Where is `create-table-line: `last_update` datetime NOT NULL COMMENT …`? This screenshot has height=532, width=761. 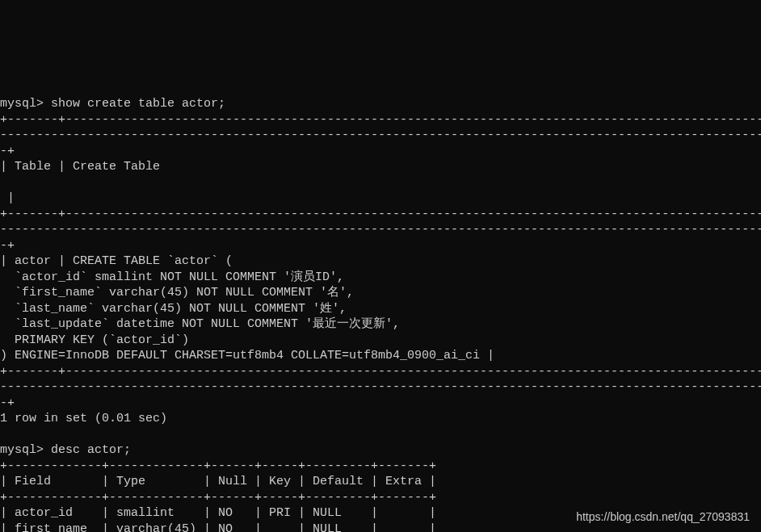 create-table-line: `last_update` datetime NOT NULL COMMENT … is located at coordinates (200, 325).